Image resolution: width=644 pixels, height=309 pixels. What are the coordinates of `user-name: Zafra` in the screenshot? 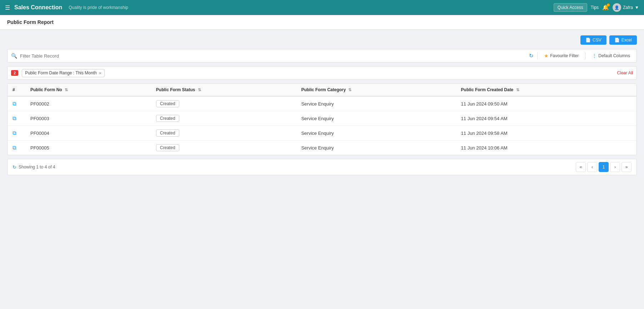 It's located at (628, 8).